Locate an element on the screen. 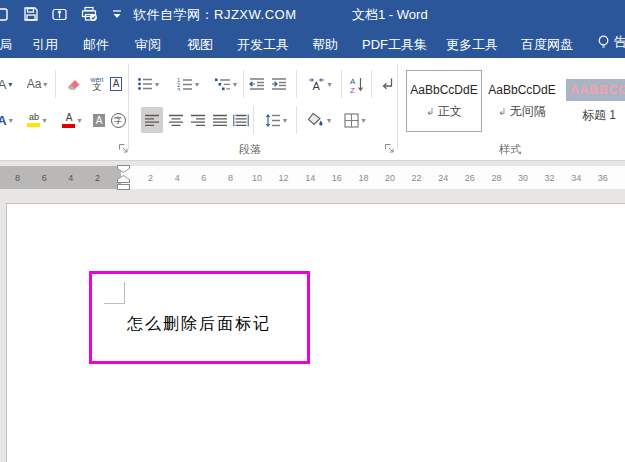  clear-formatting-icon is located at coordinates (73, 84).